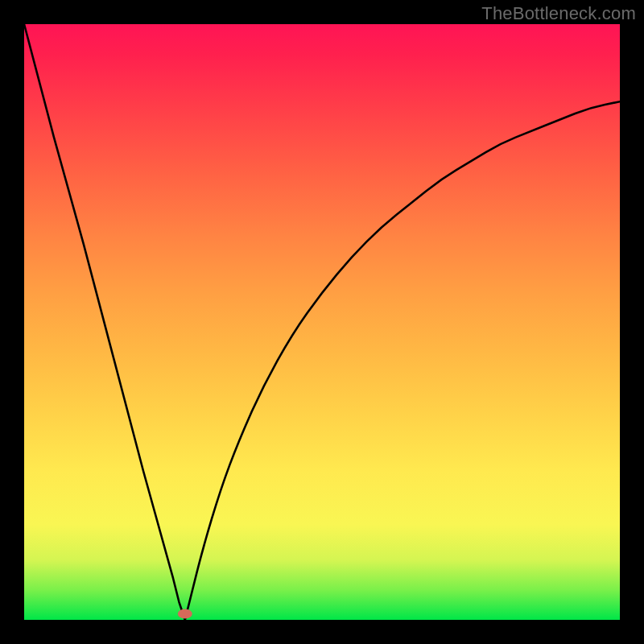 Image resolution: width=644 pixels, height=644 pixels. Describe the element at coordinates (559, 14) in the screenshot. I see `watermark-text: TheBottleneck.com` at that location.